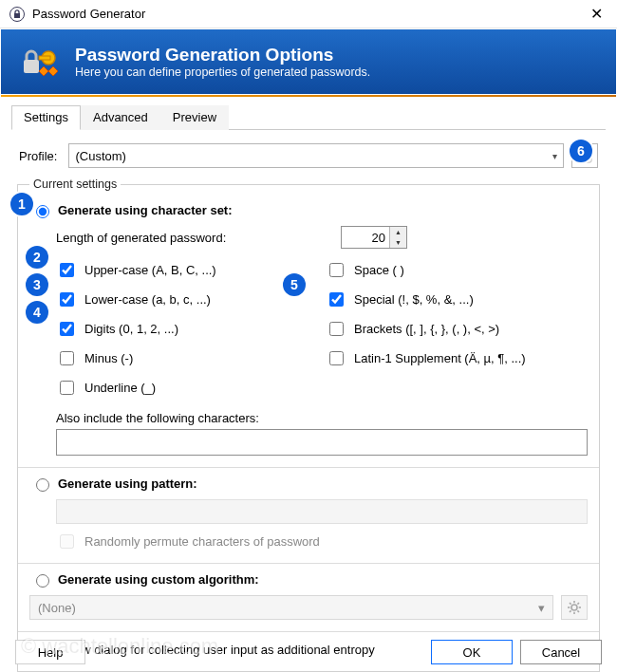  Describe the element at coordinates (222, 72) in the screenshot. I see `banner-subtitle: Here you can define properties of genera…` at that location.